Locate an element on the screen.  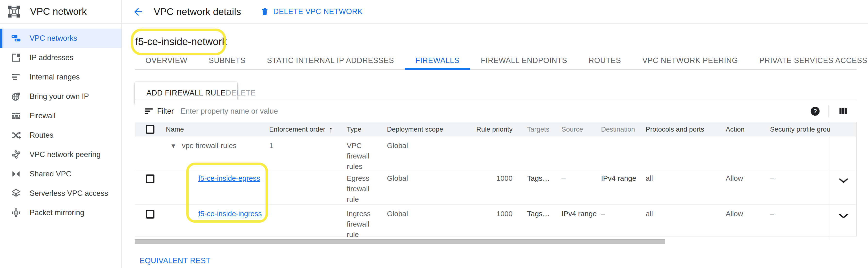
sidebar-item-vpc-networks: VPC networks is located at coordinates (61, 38).